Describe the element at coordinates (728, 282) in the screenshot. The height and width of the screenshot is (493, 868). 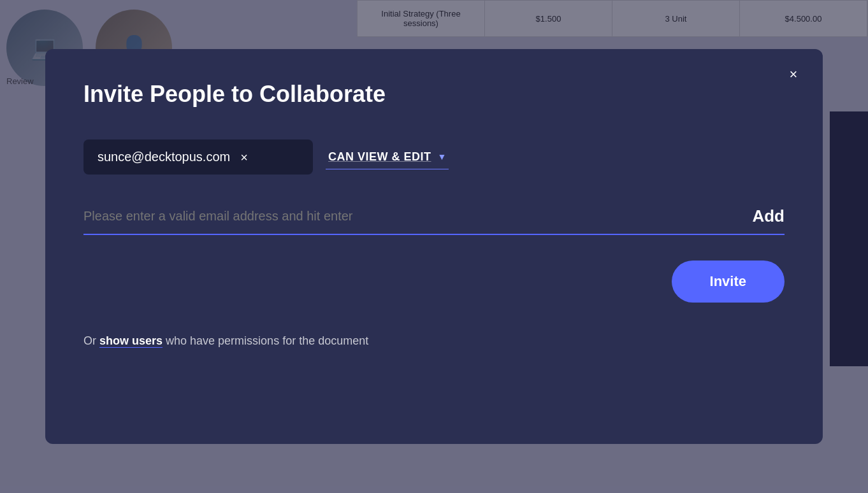
I see `invite-button: Invite` at that location.